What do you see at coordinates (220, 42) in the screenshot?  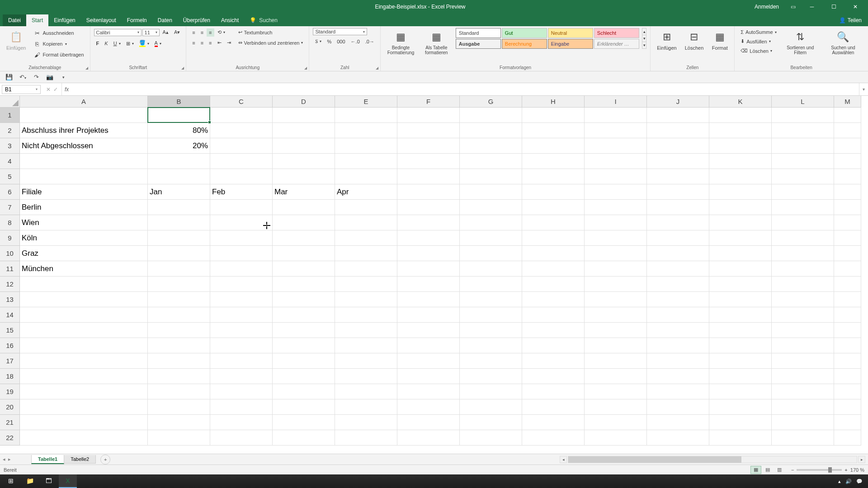 I see `decrease-indent-button: ⇤` at bounding box center [220, 42].